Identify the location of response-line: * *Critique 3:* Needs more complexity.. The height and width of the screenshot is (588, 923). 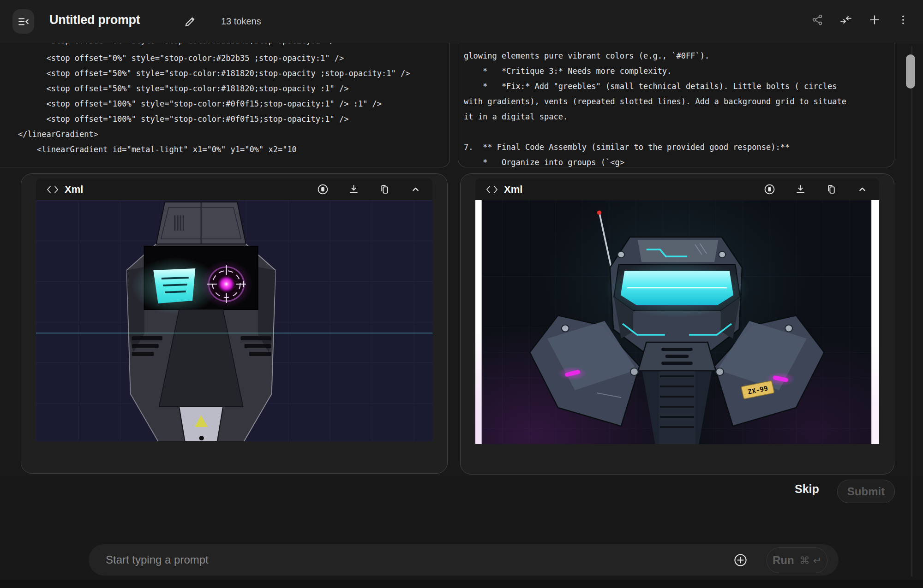
(675, 71).